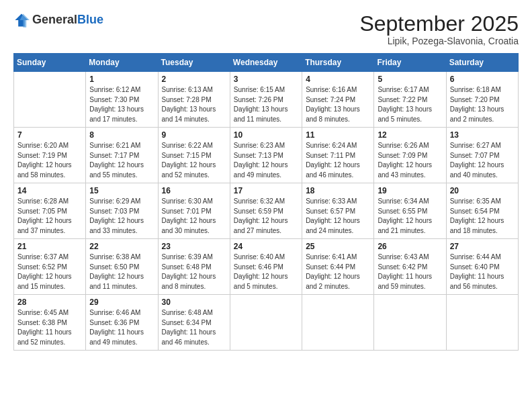 This screenshot has width=532, height=411. What do you see at coordinates (122, 105) in the screenshot?
I see `day-info: Sunrise: 6:12 AM Sunset: 7:30 PM Dayligh…` at bounding box center [122, 105].